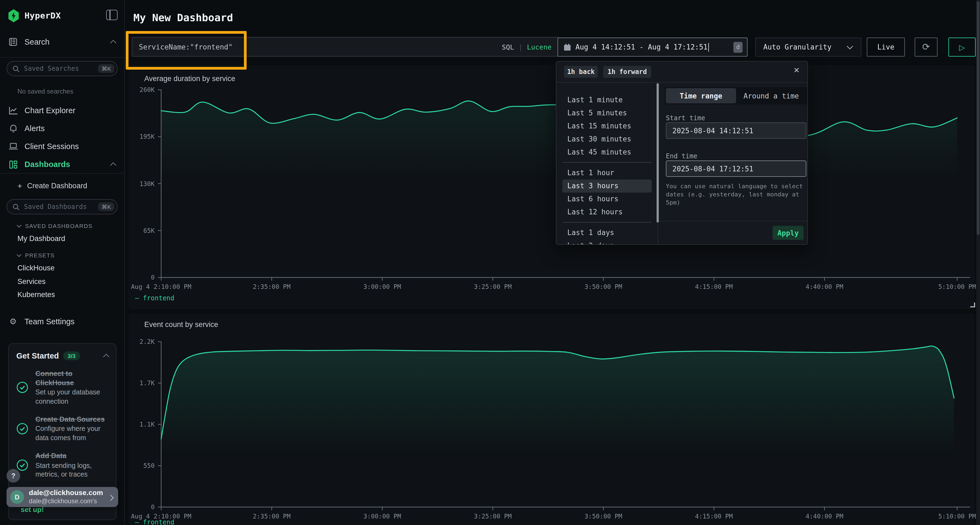 This screenshot has height=525, width=980. Describe the element at coordinates (20, 186) in the screenshot. I see `plus-icon: +` at that location.